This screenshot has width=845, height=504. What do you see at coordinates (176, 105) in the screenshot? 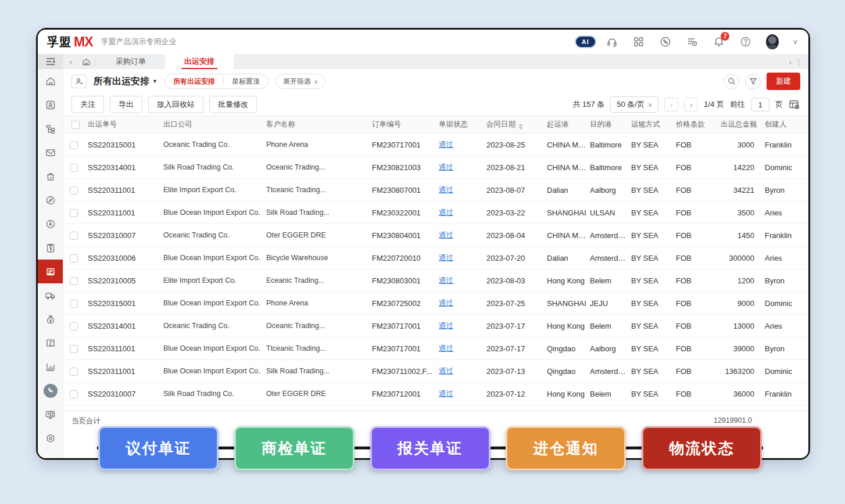
I see `recycle-bin-button: 放入回收站` at bounding box center [176, 105].